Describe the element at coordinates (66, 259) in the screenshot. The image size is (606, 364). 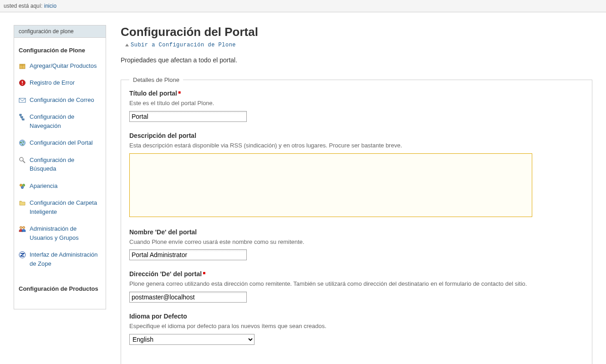
I see `sidebar-item-label: Interfaz de Administración de Zope` at that location.